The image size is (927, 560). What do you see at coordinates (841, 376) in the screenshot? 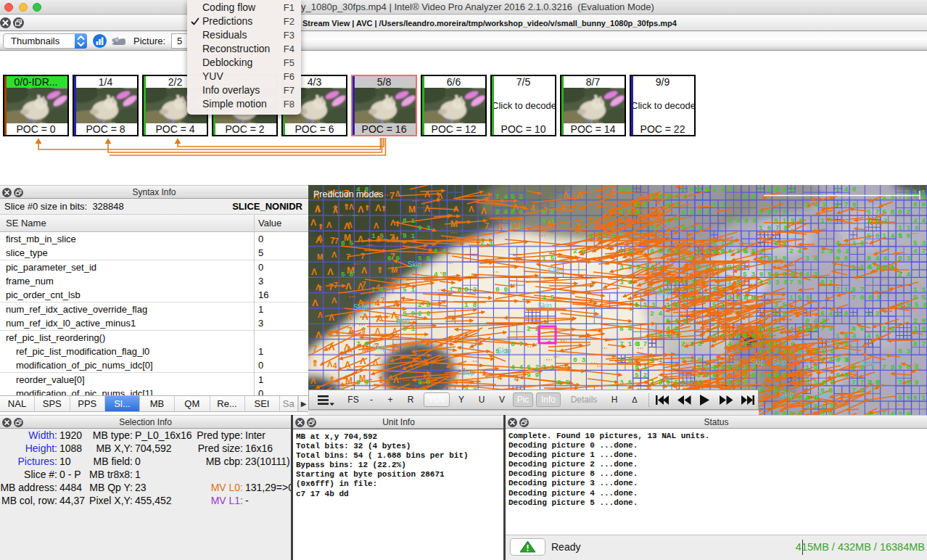
I see `svg-text: 9 6` at bounding box center [841, 376].